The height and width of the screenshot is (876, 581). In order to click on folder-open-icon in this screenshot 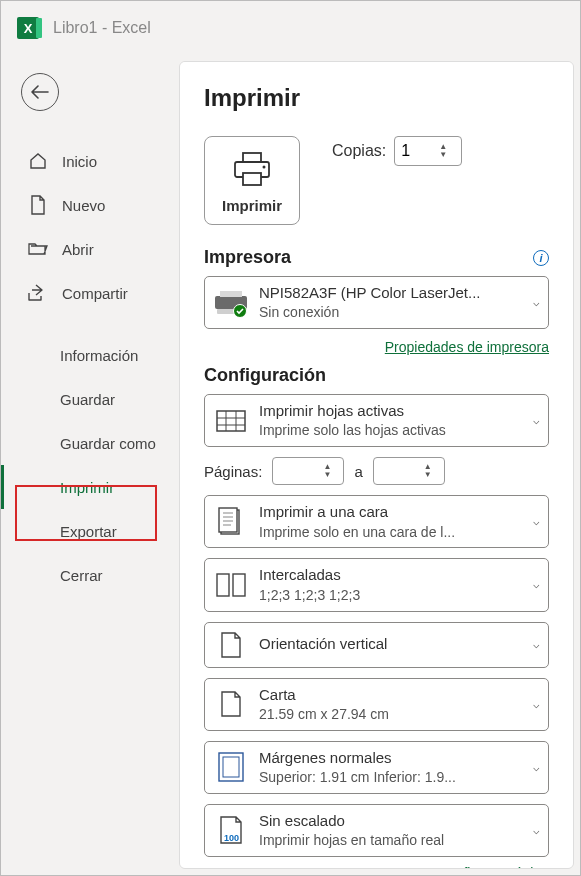, I will do `click(38, 249)`.